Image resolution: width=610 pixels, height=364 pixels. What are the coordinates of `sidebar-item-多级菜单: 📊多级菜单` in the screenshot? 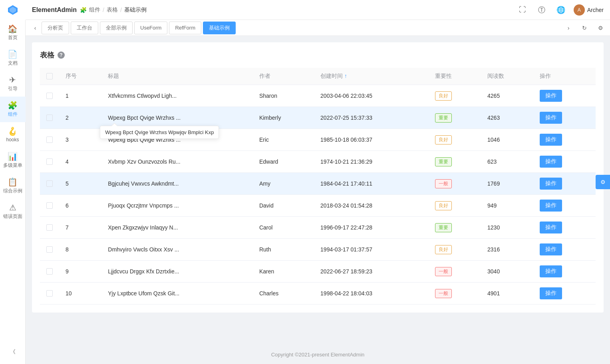 It's located at (13, 160).